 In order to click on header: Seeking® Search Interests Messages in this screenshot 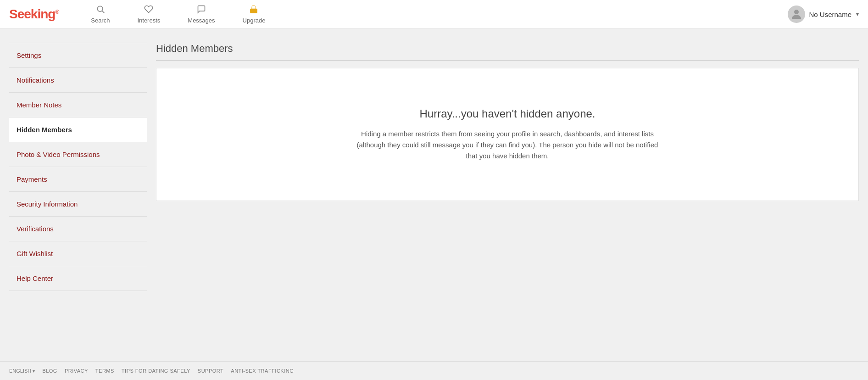, I will do `click(434, 15)`.